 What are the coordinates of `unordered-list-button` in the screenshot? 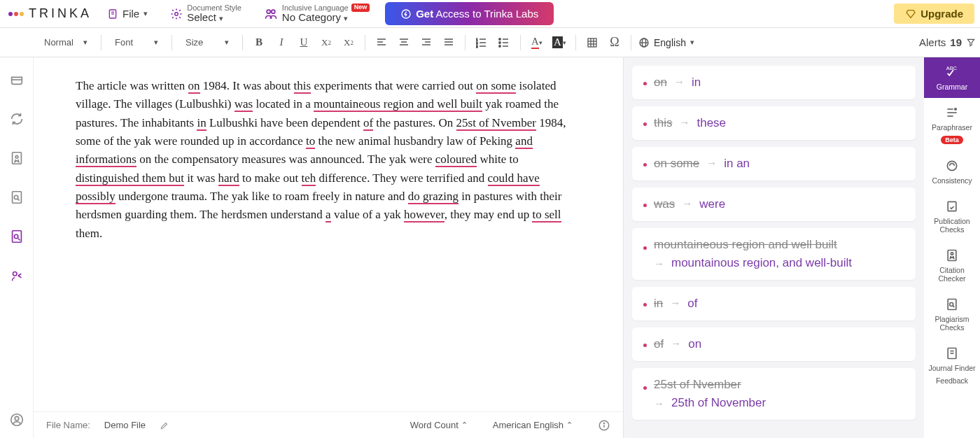 It's located at (504, 43).